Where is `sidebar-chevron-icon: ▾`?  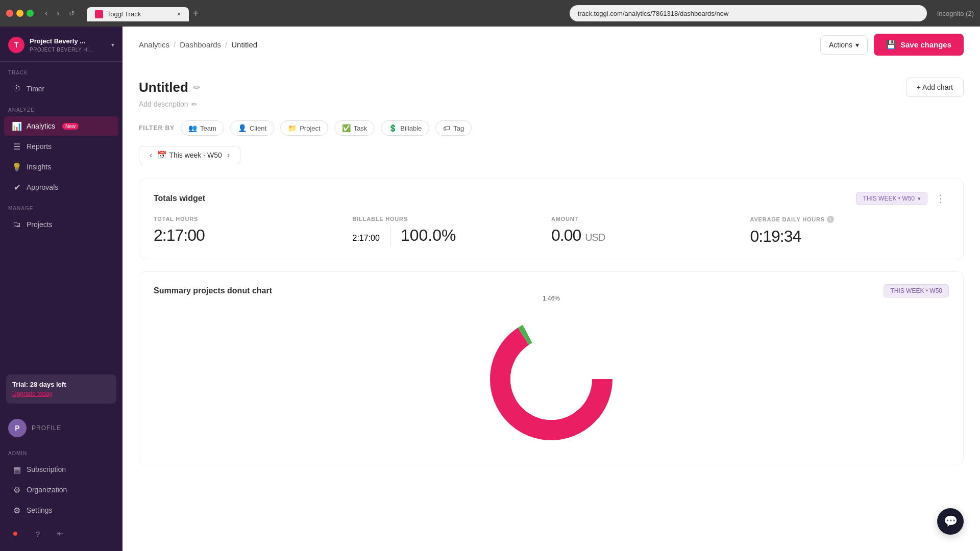
sidebar-chevron-icon: ▾ is located at coordinates (113, 45).